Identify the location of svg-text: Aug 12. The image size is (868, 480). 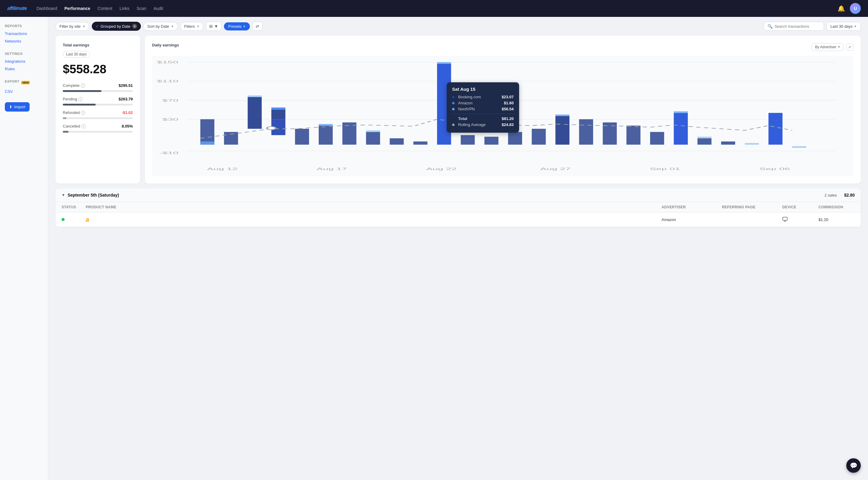
(222, 169).